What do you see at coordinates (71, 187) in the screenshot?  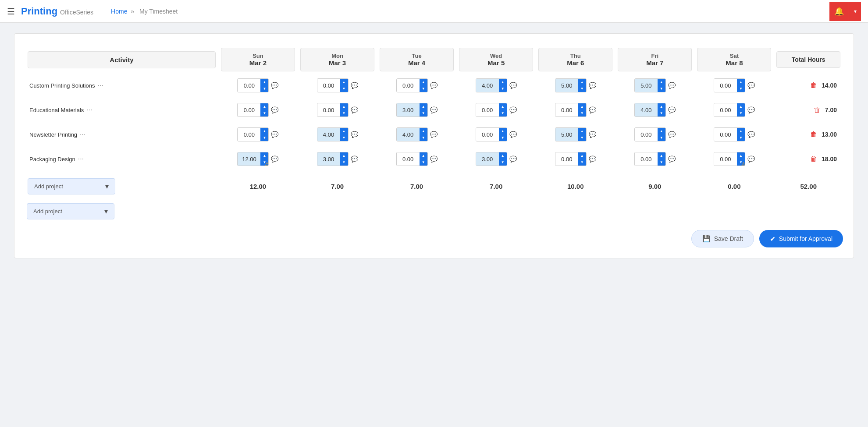 I see `add-project-button-inline: Add project ▾` at bounding box center [71, 187].